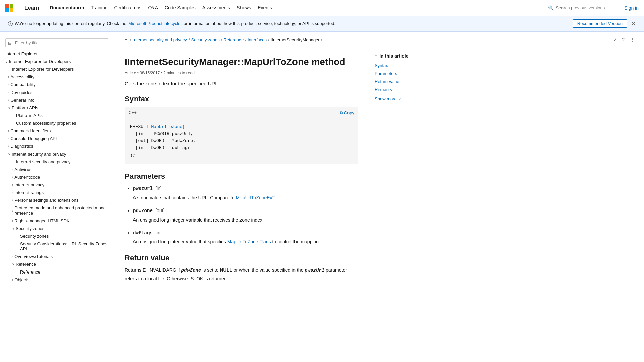  What do you see at coordinates (57, 280) in the screenshot?
I see `sidebar-item-objects: › Objects` at bounding box center [57, 280].